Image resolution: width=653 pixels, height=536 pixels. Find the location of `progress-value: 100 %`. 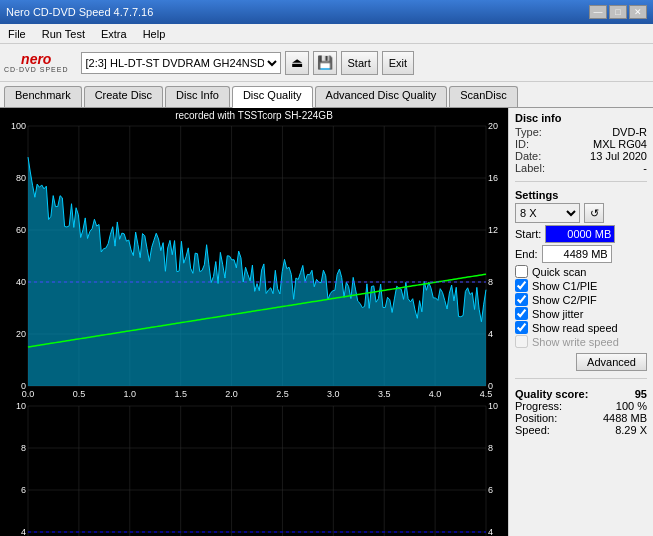

progress-value: 100 % is located at coordinates (632, 406).